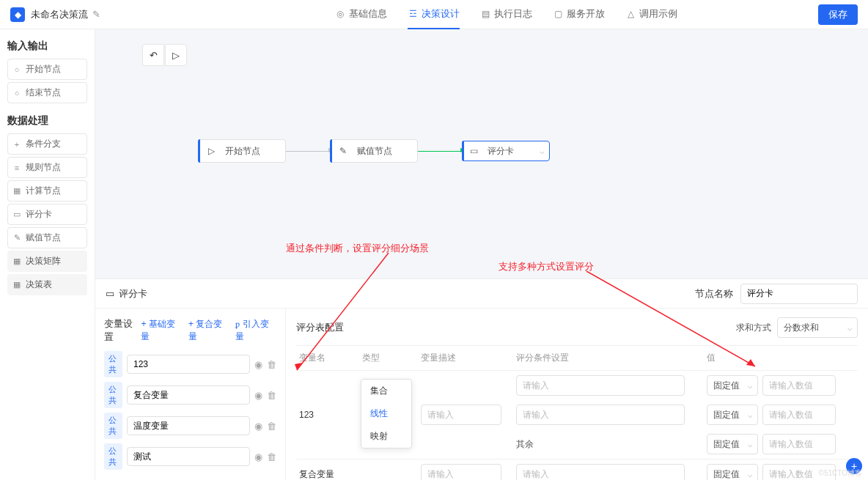  Describe the element at coordinates (840, 473) in the screenshot. I see `watermark: ©51CTO博客` at that location.